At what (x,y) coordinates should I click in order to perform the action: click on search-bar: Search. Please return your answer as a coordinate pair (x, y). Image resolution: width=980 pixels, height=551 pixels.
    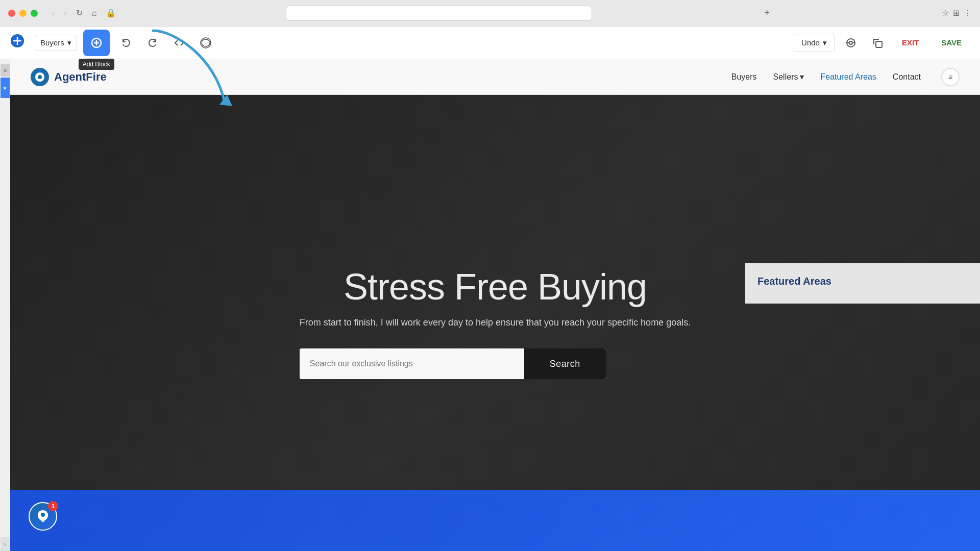
    Looking at the image, I should click on (453, 364).